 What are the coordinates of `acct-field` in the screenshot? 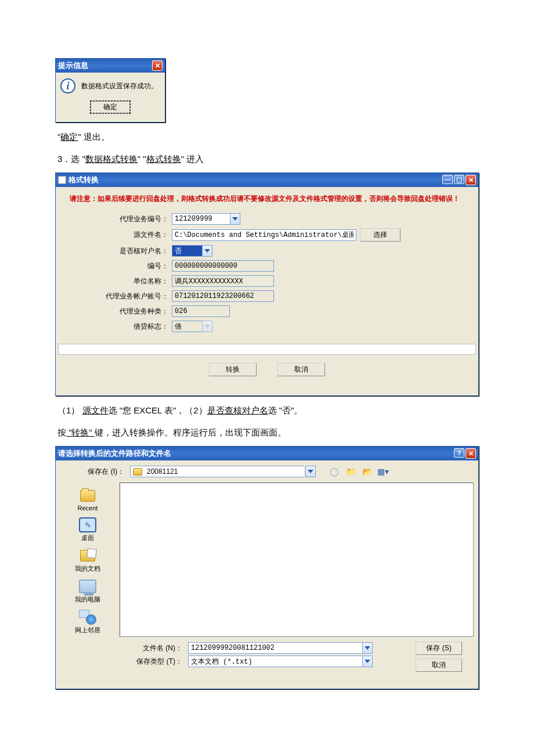 It's located at (223, 296).